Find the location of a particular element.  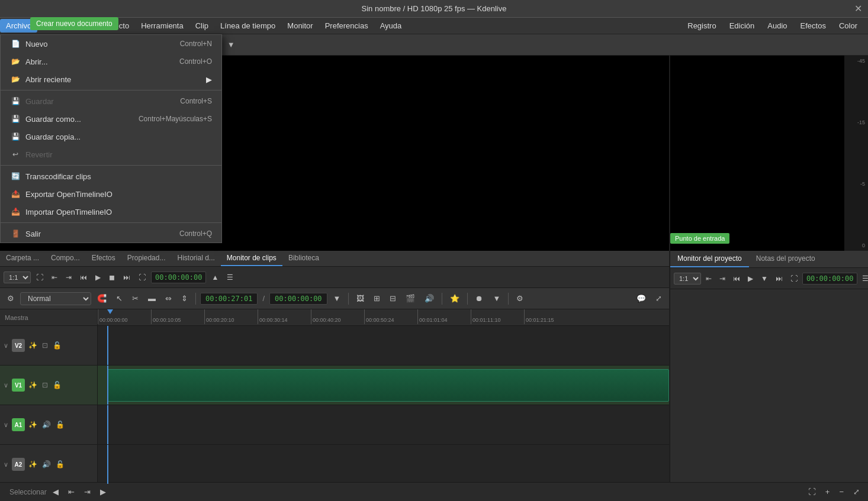

left-mon-fit: ⛶ is located at coordinates (40, 277).